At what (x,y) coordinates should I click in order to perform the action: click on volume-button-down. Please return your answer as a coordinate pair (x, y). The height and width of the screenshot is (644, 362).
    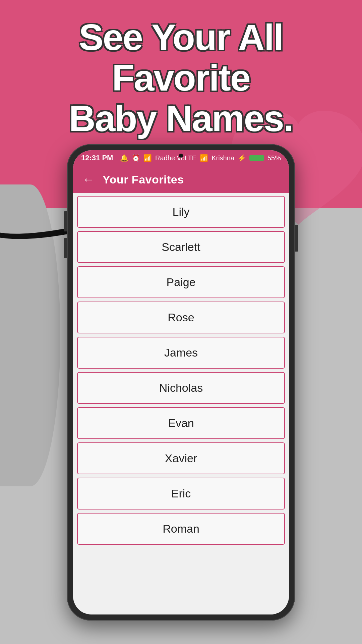
    Looking at the image, I should click on (65, 248).